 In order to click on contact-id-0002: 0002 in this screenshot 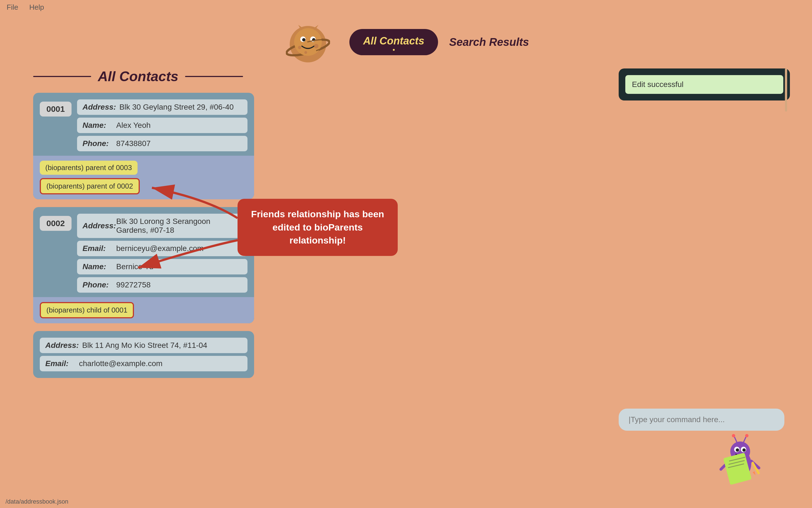, I will do `click(56, 223)`.